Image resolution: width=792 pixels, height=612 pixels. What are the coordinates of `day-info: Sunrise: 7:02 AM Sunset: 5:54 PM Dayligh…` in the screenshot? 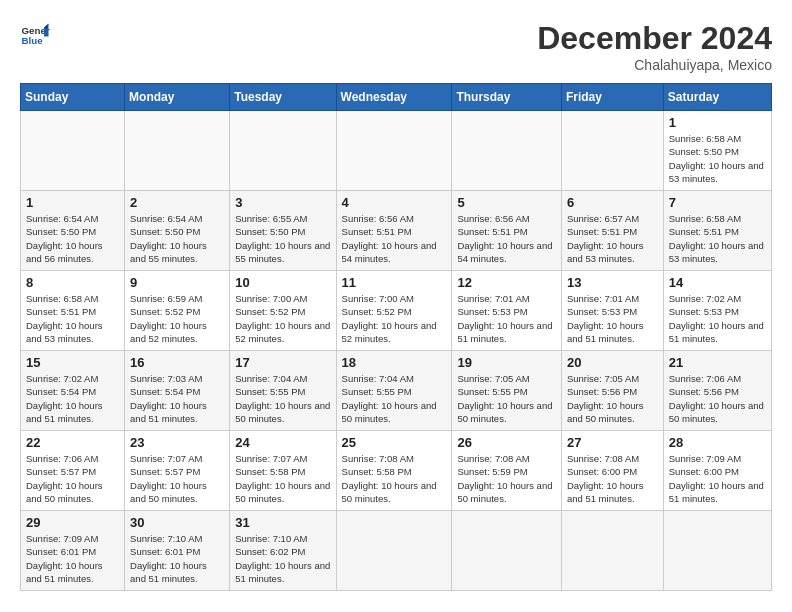 It's located at (72, 398).